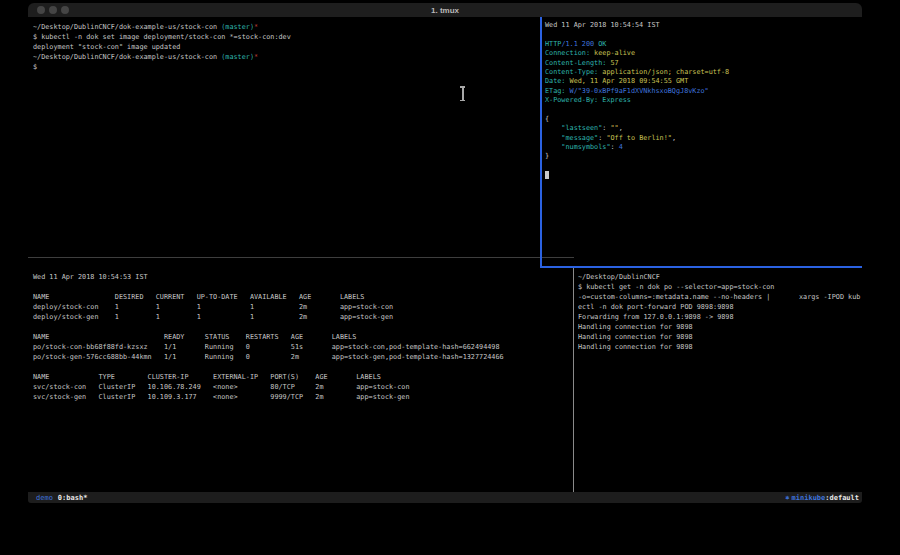 The width and height of the screenshot is (900, 555). I want to click on terminal-text: ectl -n dok port-forward POD 9898:9898, so click(656, 307).